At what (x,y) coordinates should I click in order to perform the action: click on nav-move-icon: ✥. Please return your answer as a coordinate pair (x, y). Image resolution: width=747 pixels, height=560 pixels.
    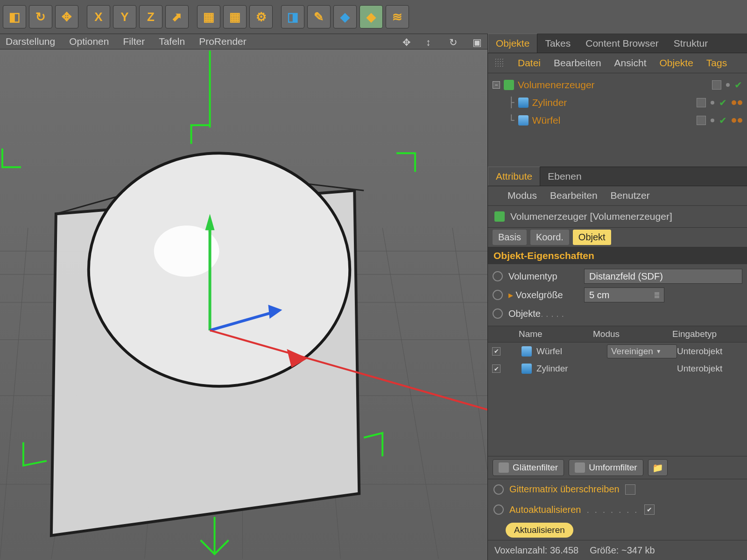
    Looking at the image, I should click on (407, 42).